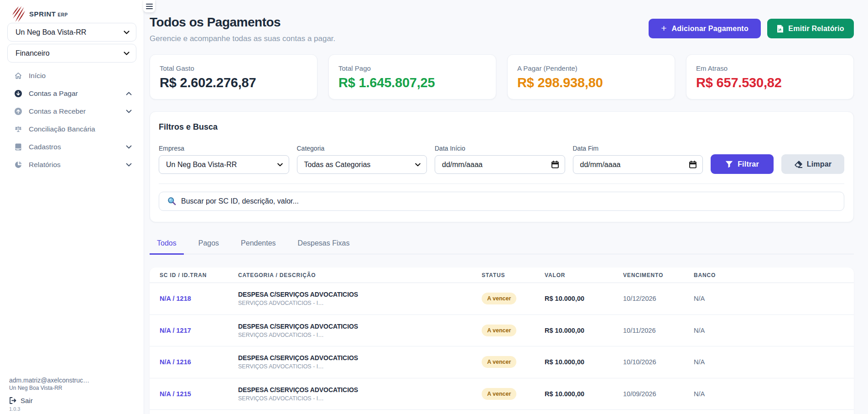 The height and width of the screenshot is (414, 868). What do you see at coordinates (591, 77) in the screenshot?
I see `stat-card-a-pagar: A Pagar (Pendente) R$ 298.938,80` at bounding box center [591, 77].